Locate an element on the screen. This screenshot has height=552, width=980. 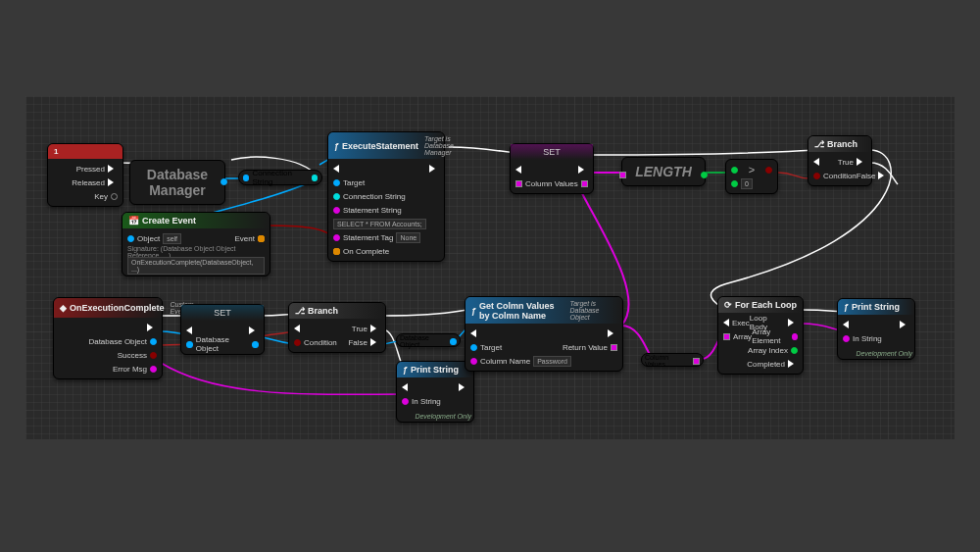
pin-dbmgr-out is located at coordinates (223, 182).